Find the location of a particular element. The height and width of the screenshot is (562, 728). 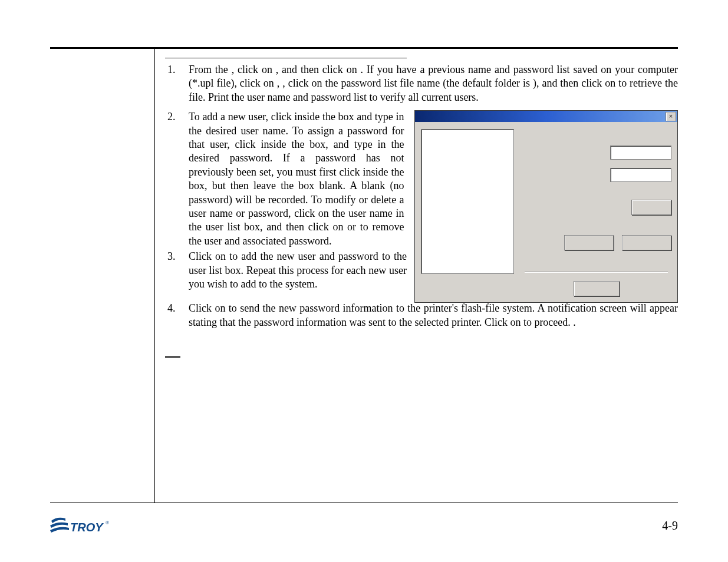

step-2-text: To add a new user, click inside the box … is located at coordinates (296, 179).